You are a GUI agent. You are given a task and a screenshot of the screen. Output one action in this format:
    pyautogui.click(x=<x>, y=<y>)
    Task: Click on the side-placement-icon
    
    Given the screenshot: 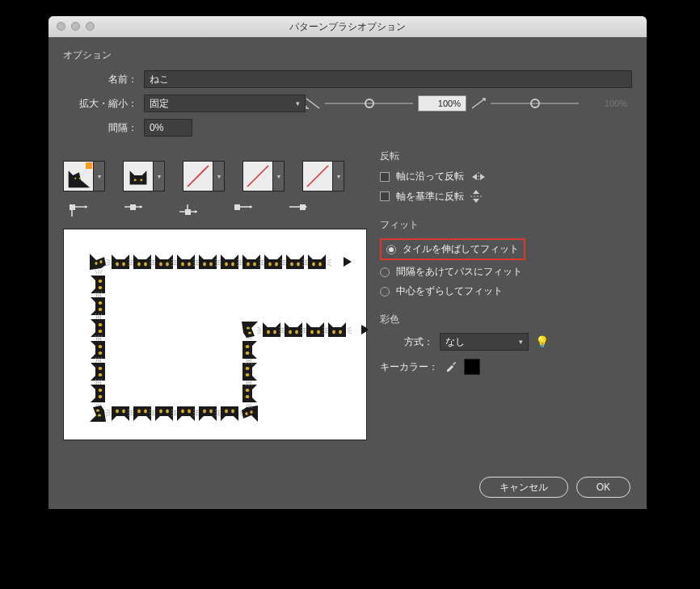 What is the action you would take?
    pyautogui.click(x=133, y=210)
    